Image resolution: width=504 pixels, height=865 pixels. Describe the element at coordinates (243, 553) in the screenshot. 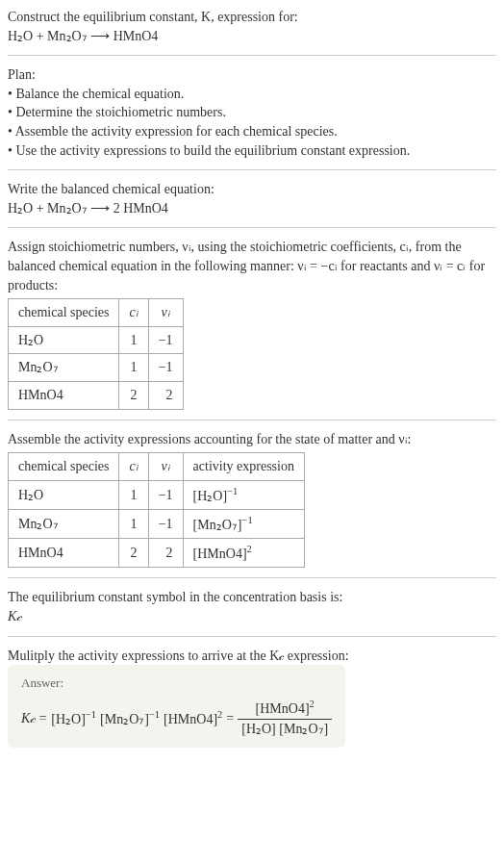

I see `cell-activity: [HMnO4]2` at that location.